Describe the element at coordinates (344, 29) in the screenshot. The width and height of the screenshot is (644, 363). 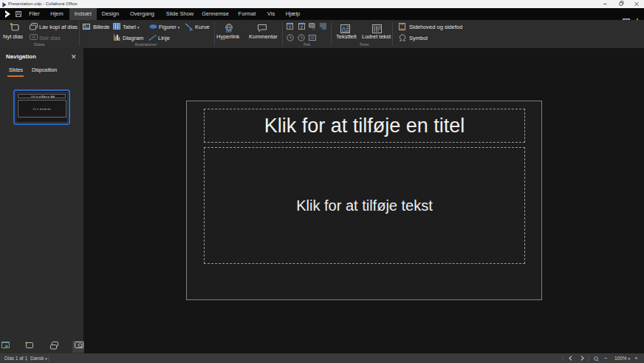
I see `svg-text: A` at that location.